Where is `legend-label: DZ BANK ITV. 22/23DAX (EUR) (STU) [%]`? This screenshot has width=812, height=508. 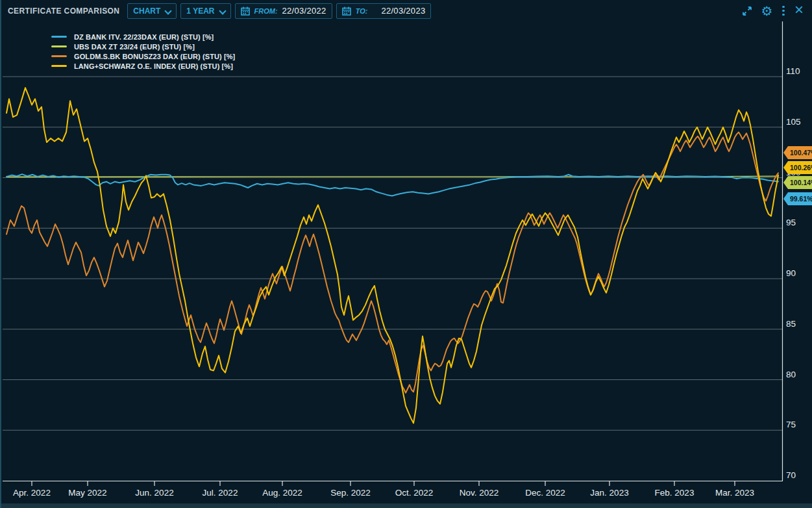 legend-label: DZ BANK ITV. 22/23DAX (EUR) (STU) [%] is located at coordinates (144, 37).